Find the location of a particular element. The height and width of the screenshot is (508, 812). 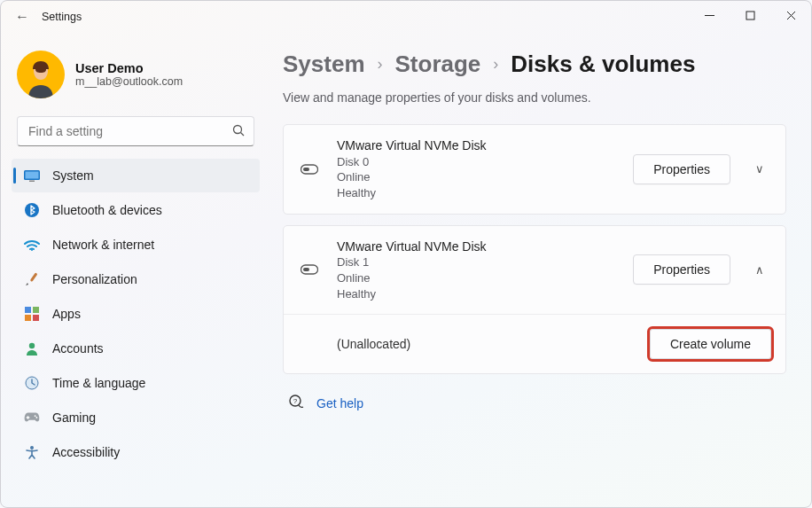

disk-name: Disk 1 is located at coordinates (476, 262).